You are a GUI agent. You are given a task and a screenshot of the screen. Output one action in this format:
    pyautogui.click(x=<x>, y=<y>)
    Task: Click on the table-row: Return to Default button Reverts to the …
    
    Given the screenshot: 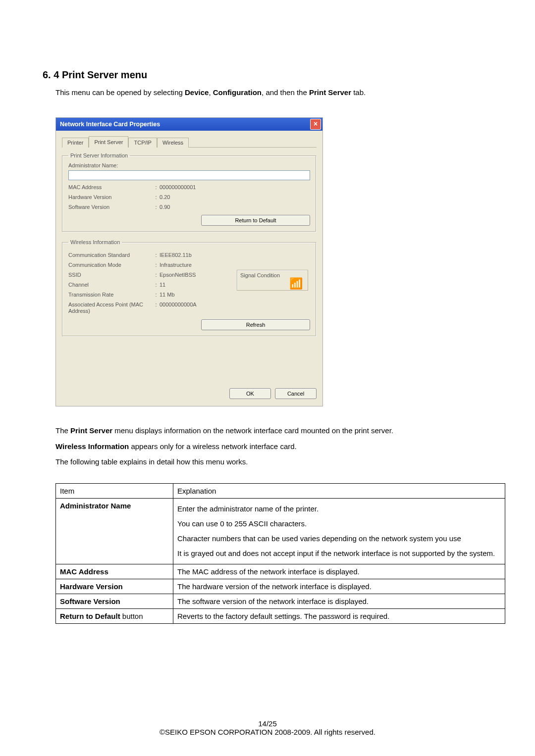 What is the action you would take?
    pyautogui.click(x=280, y=616)
    